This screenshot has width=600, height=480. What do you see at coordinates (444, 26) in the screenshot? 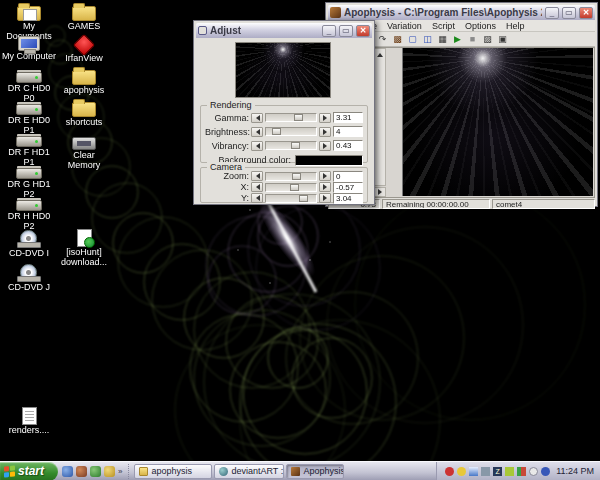
I see `menu-script: Script` at bounding box center [444, 26].